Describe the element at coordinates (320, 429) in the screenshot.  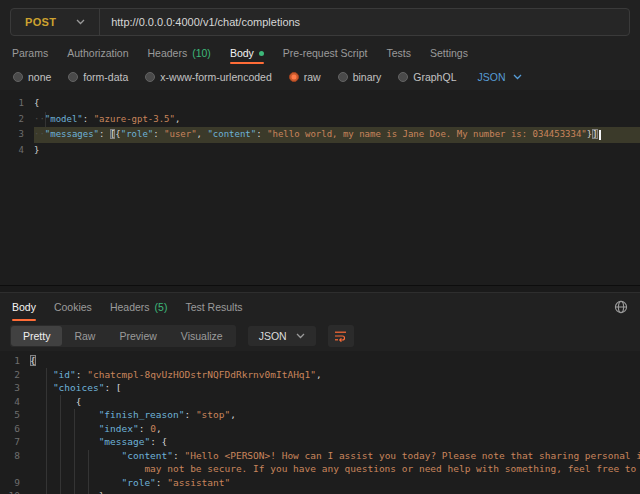
I see `code-line: 6 "index": 0,` at that location.